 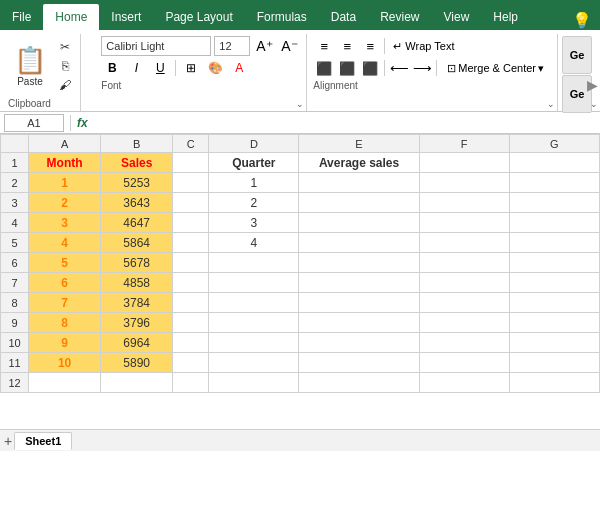 What do you see at coordinates (156, 46) in the screenshot?
I see `font-name-input` at bounding box center [156, 46].